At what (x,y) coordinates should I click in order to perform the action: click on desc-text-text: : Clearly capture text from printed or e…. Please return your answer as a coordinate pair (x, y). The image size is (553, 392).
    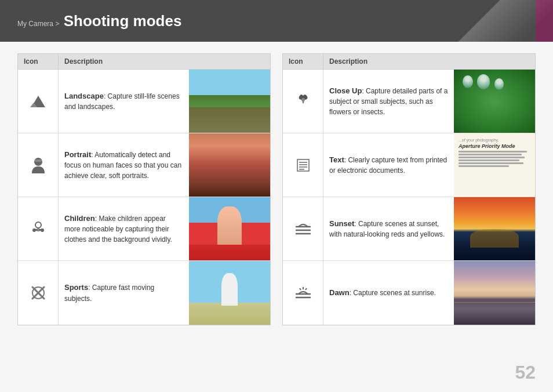
    Looking at the image, I should click on (388, 166).